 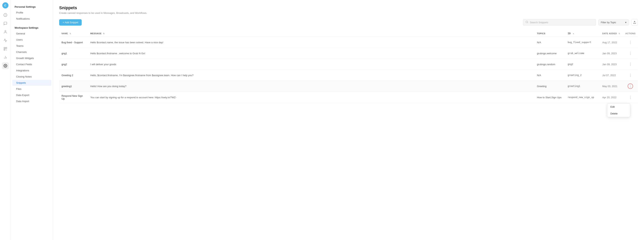 I want to click on nav-item-users: Users, so click(x=32, y=40).